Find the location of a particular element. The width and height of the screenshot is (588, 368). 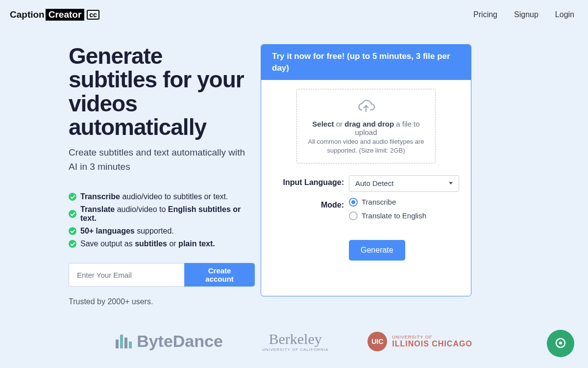

logo-berkeley: Berkeley UNIVERSITY OF CALIFORNIA is located at coordinates (295, 342).